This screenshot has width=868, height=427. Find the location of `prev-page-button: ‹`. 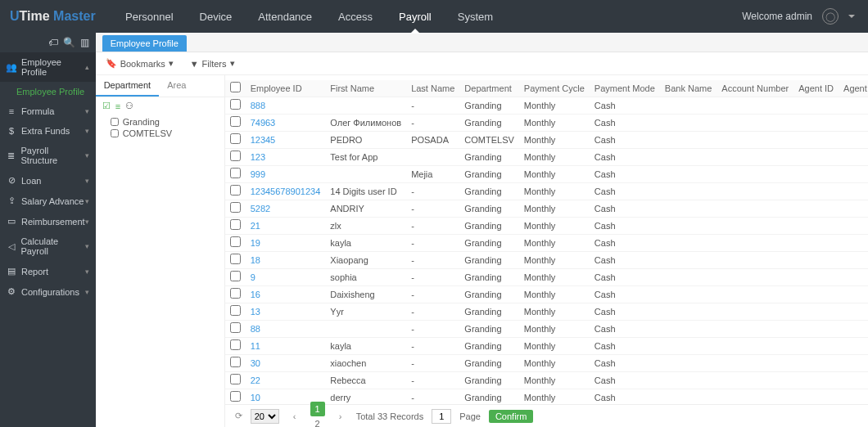

prev-page-button: ‹ is located at coordinates (295, 416).